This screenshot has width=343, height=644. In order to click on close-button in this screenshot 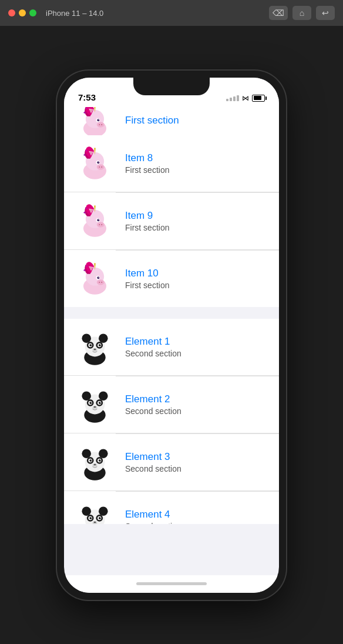, I will do `click(12, 13)`.